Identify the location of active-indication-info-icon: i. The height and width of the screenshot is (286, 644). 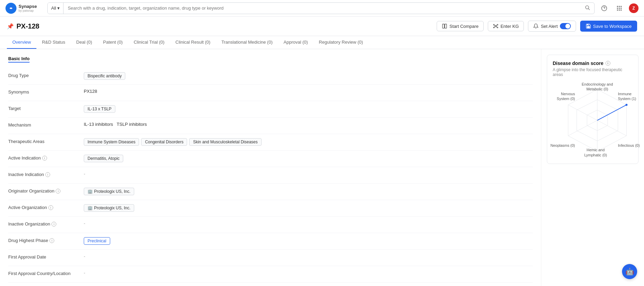
(45, 158).